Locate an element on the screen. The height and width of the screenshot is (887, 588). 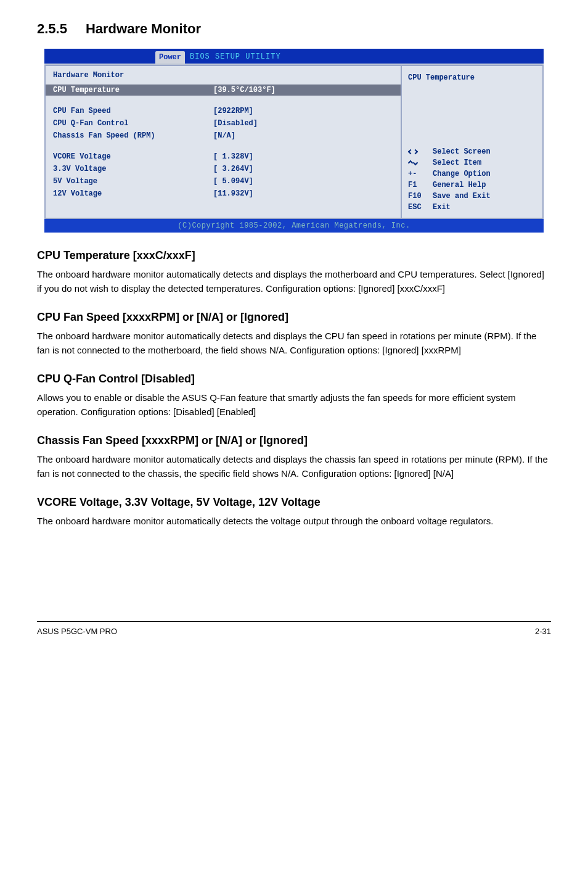
bios-row-value: [39.5°C/103°F] is located at coordinates (244, 90).